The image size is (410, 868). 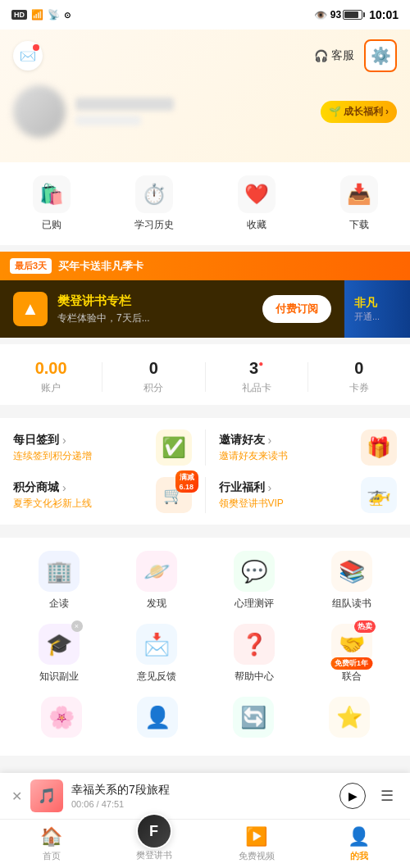 I want to click on stat-points: 0 积分, so click(x=153, y=377).